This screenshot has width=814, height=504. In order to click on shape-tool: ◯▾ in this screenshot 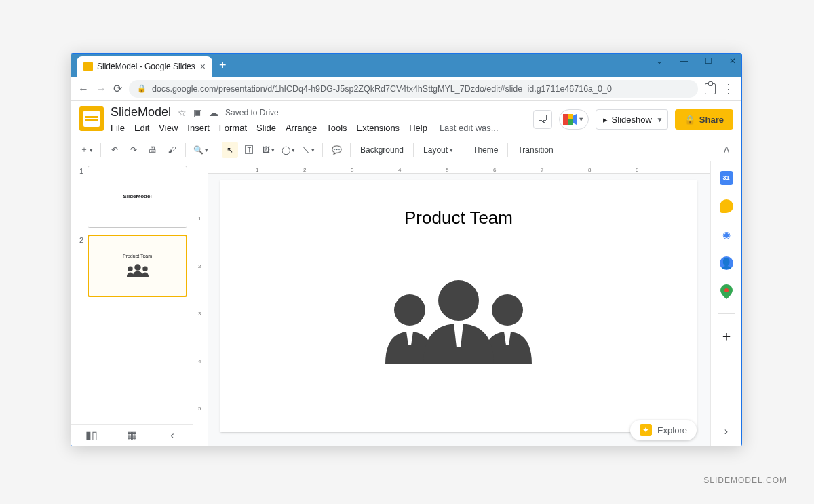, I will do `click(288, 150)`.